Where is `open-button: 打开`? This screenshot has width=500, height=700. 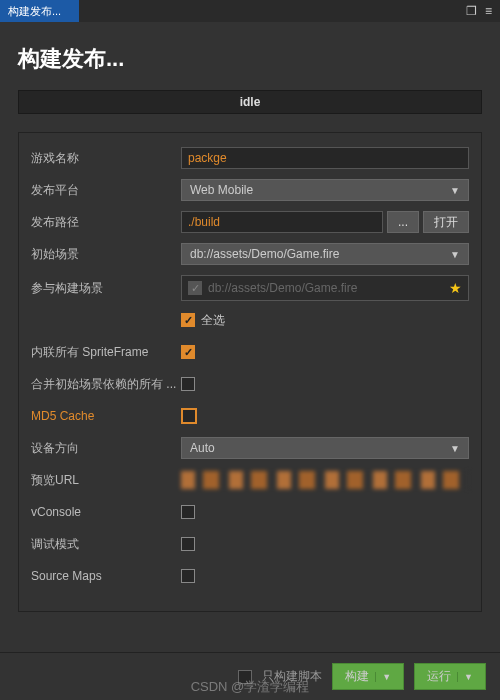 open-button: 打开 is located at coordinates (446, 222).